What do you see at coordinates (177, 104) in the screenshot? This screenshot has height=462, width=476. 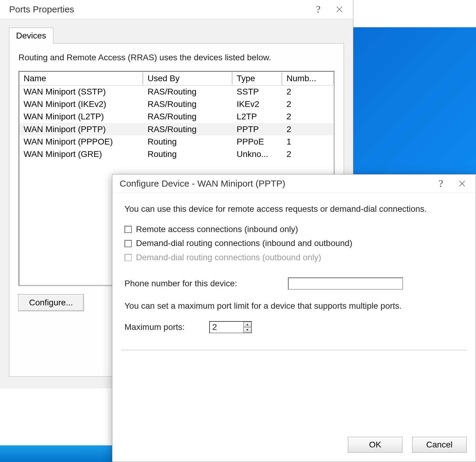 I see `table-row: WAN Miniport (IKEv2)RAS/RoutingIKEv22` at bounding box center [177, 104].